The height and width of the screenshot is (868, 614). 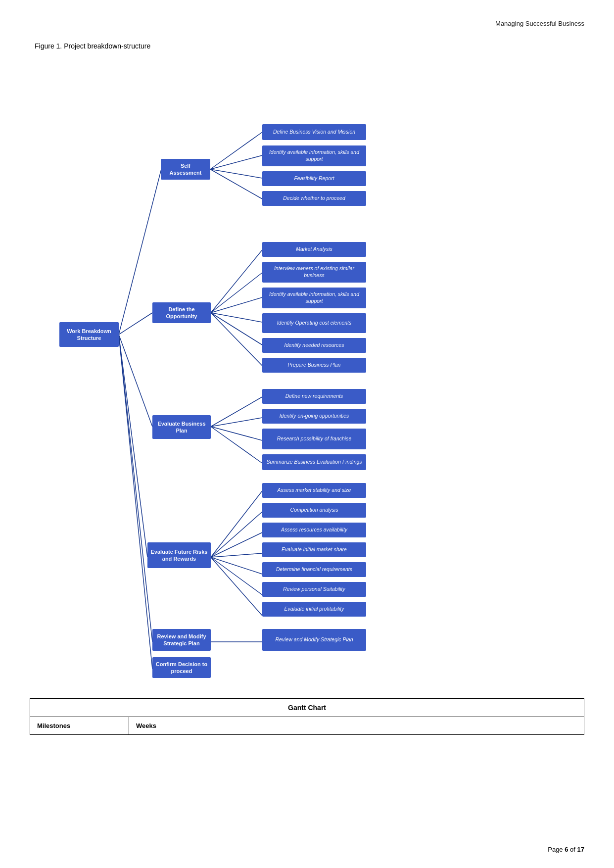 I want to click on page-footer: Page 6 of 17, so click(x=566, y=849).